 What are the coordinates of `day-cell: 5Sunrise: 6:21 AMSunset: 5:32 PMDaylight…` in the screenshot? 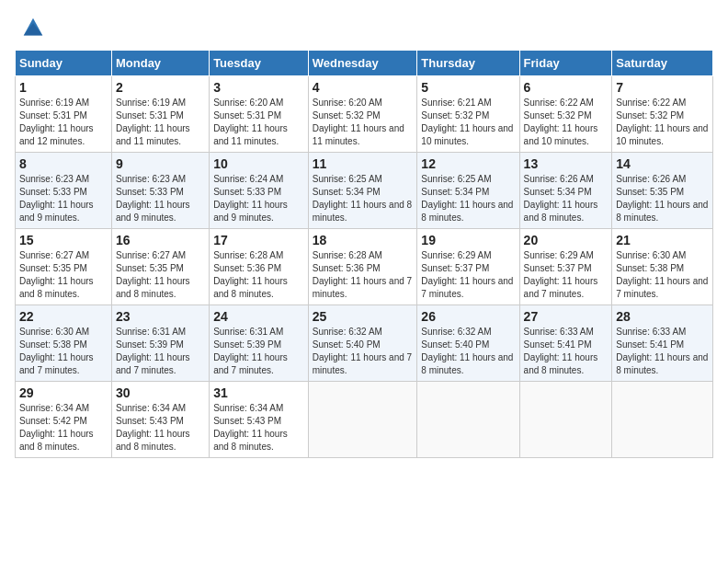 It's located at (469, 114).